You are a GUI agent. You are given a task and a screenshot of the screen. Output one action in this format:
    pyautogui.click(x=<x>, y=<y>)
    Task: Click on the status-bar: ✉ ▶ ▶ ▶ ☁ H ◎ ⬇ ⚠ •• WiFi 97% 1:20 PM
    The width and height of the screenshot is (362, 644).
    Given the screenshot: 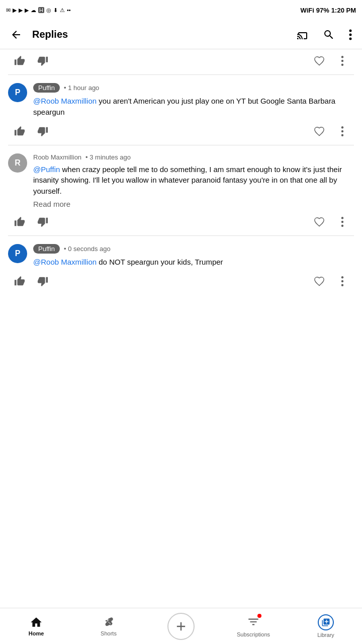 What is the action you would take?
    pyautogui.click(x=181, y=10)
    